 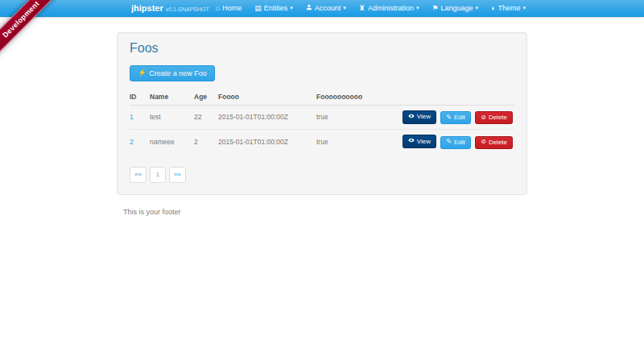 What do you see at coordinates (276, 8) in the screenshot?
I see `nav-item-label: Entities` at bounding box center [276, 8].